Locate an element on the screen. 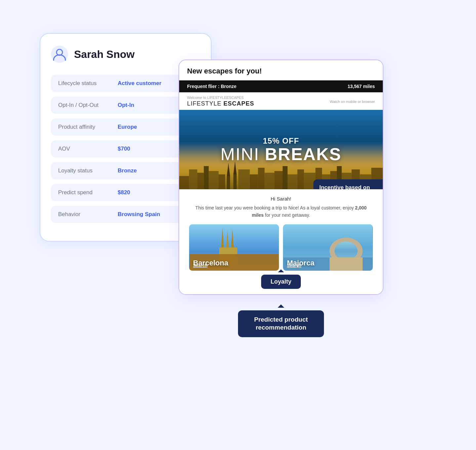 The image size is (476, 450). hero-text-main: MINI BREAKS is located at coordinates (281, 154).